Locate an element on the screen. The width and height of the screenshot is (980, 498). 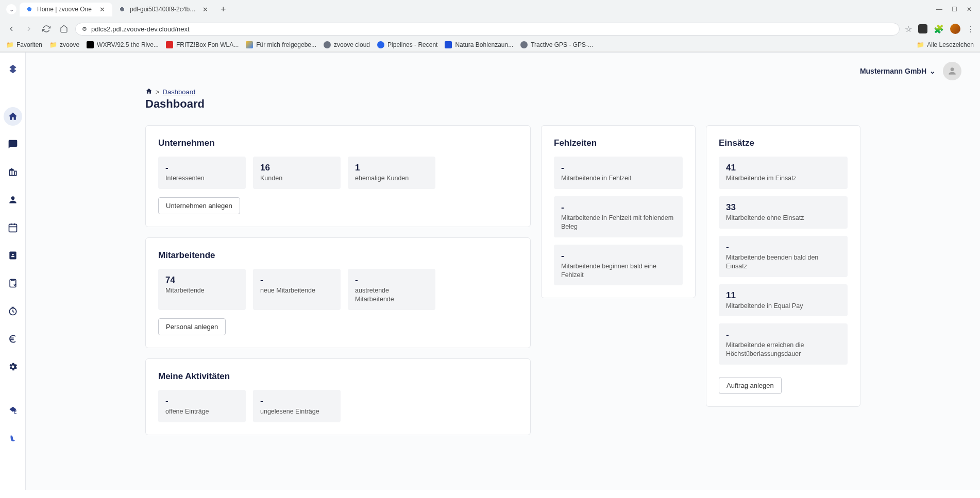
stat-tile: - Mitarbeitende in Fehlzeit mit fehlende… is located at coordinates (618, 217).